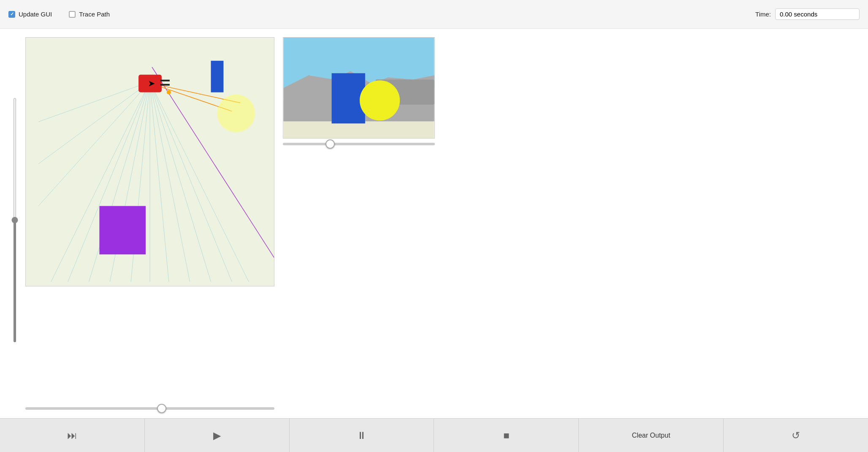 The width and height of the screenshot is (868, 452). What do you see at coordinates (434, 435) in the screenshot?
I see `controls-bar: ⏭ ▶ ⏸ ■ Clear Output ↺` at bounding box center [434, 435].